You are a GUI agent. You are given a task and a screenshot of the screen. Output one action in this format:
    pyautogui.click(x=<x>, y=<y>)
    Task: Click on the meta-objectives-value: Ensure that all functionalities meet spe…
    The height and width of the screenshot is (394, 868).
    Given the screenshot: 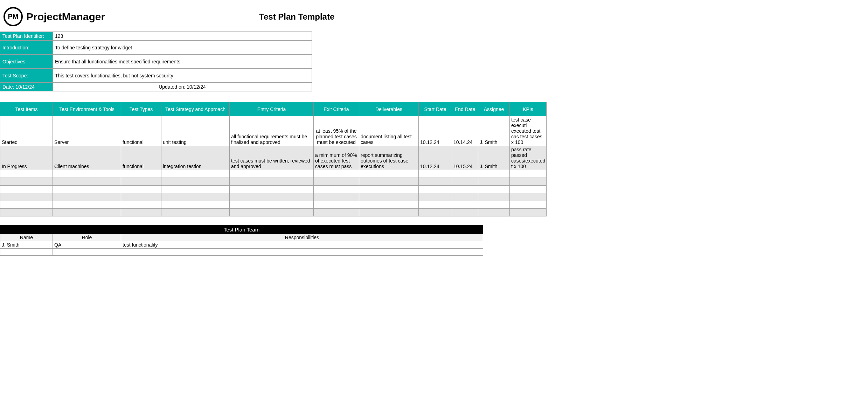 What is the action you would take?
    pyautogui.click(x=182, y=62)
    